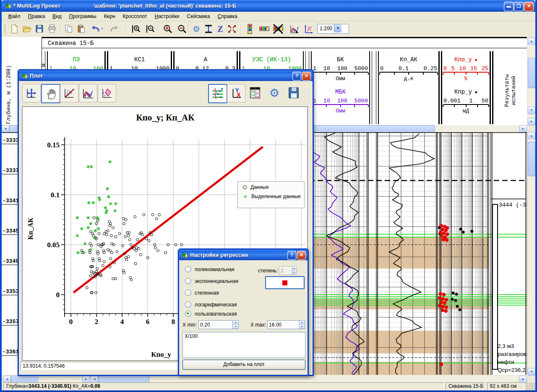 This screenshot has width=537, height=392. Describe the element at coordinates (57, 16) in the screenshot. I see `menu-item-3: Вид` at that location.